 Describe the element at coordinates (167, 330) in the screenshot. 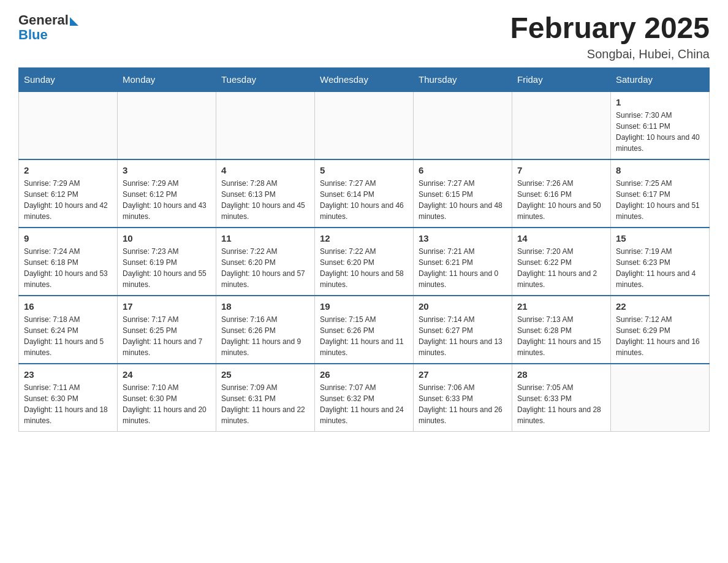

I see `calendar-cell: 17Sunrise: 7:17 AMSunset: 6:25 PMDayligh…` at that location.